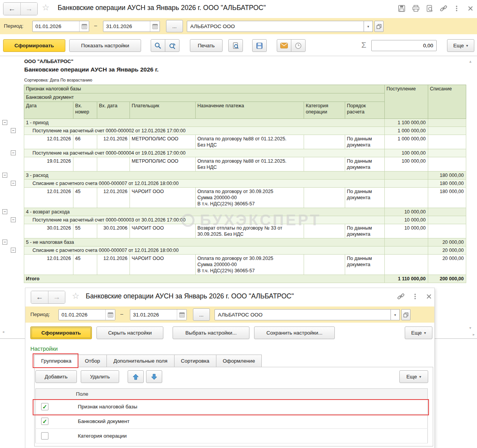 This screenshot has width=477, height=448. I want to click on remove-button: Удалить, so click(100, 377).